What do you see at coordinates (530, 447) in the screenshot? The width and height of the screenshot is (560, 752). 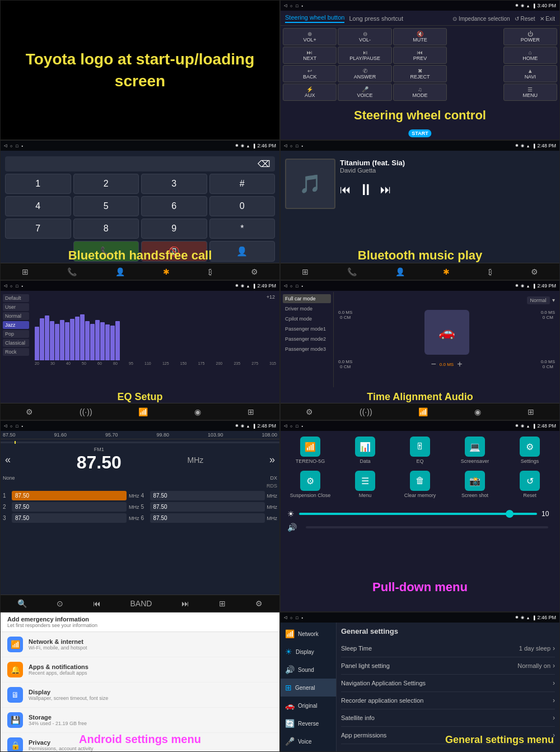 I see `settings-sym: ⚙` at bounding box center [530, 447].